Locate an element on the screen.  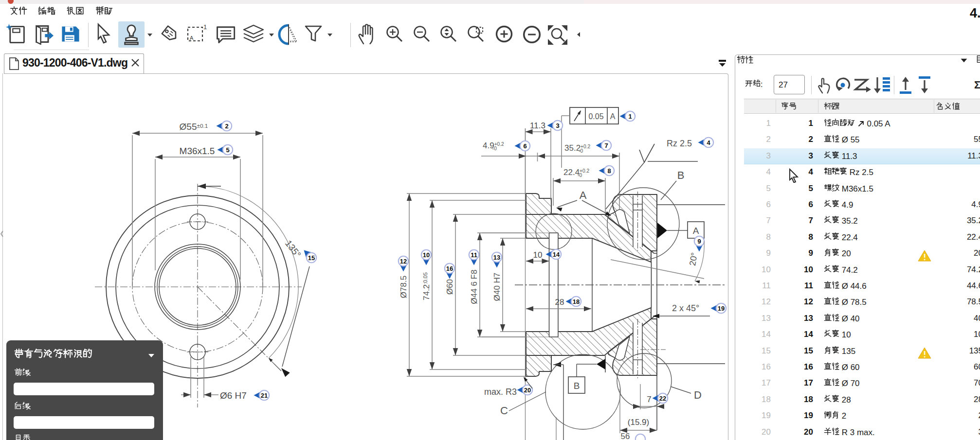
svg-text: Ø40 H7 is located at coordinates (497, 287).